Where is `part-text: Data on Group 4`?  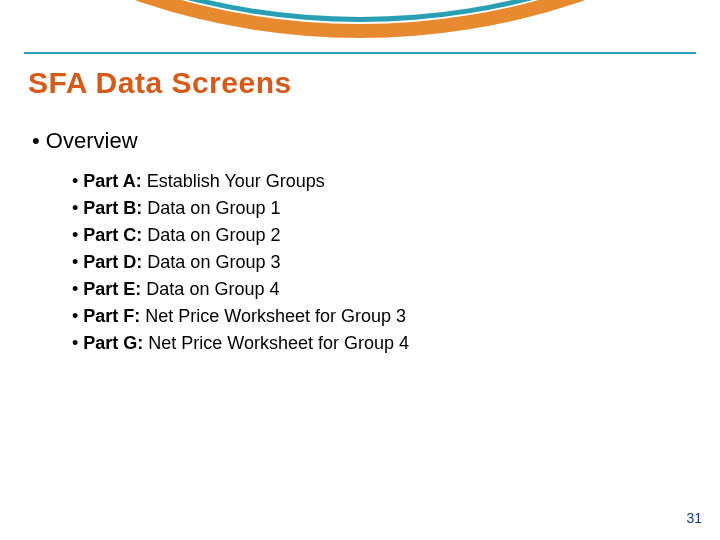 part-text: Data on Group 4 is located at coordinates (212, 289).